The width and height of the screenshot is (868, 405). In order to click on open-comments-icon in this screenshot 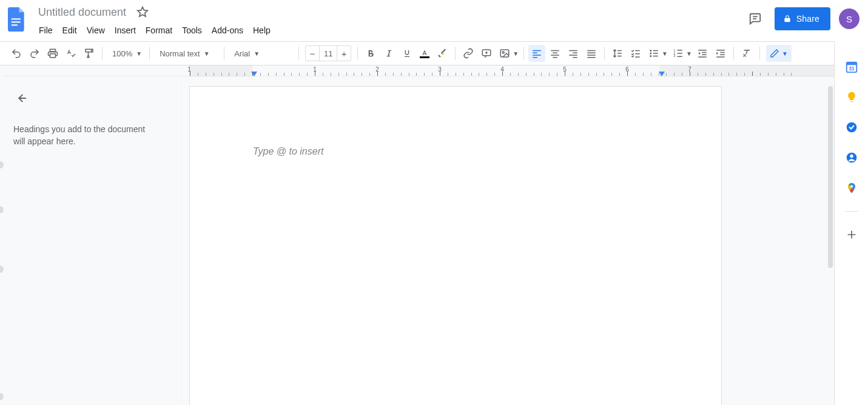, I will do `click(755, 19)`.